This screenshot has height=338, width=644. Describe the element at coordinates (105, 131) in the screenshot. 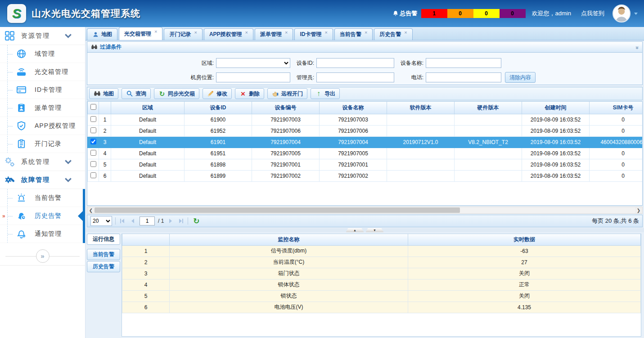

I see `row-number-cell: 2` at that location.